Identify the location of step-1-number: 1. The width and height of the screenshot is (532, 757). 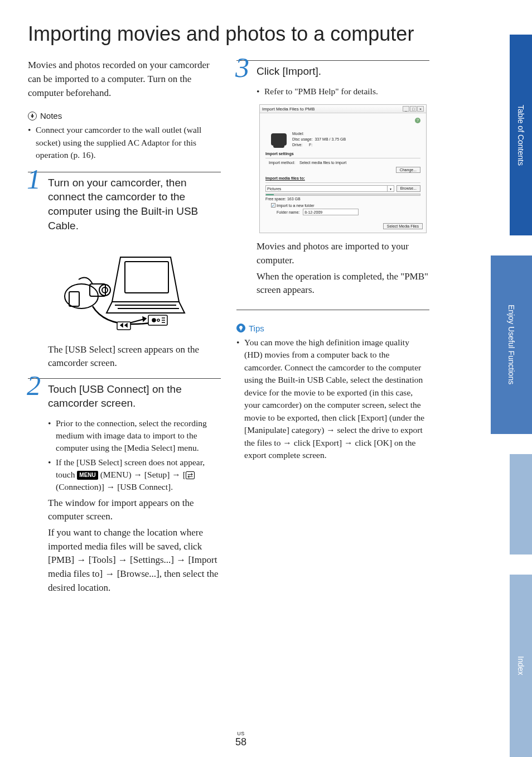
(33, 179).